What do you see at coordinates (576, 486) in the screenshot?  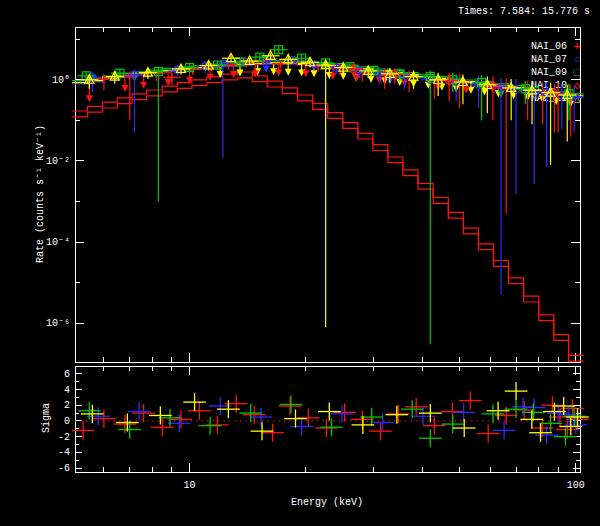 I see `tick-label: 100` at bounding box center [576, 486].